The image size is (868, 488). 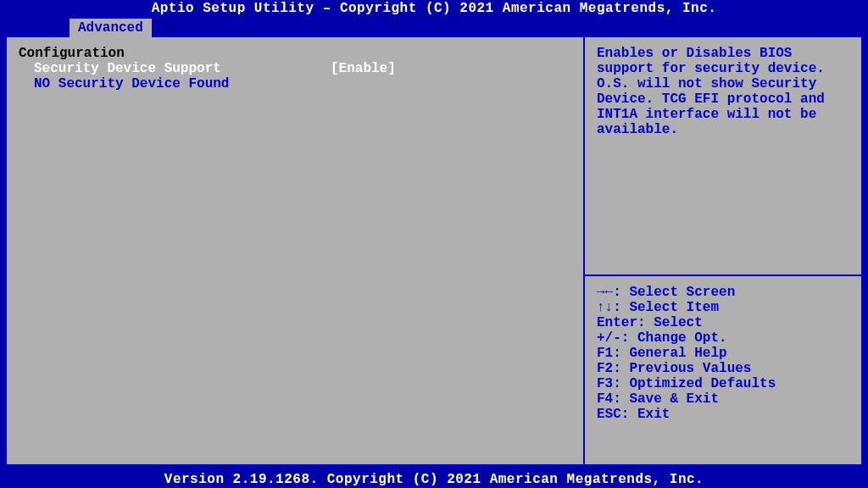 What do you see at coordinates (723, 292) in the screenshot?
I see `key-select-screen: →←: Select Screen` at bounding box center [723, 292].